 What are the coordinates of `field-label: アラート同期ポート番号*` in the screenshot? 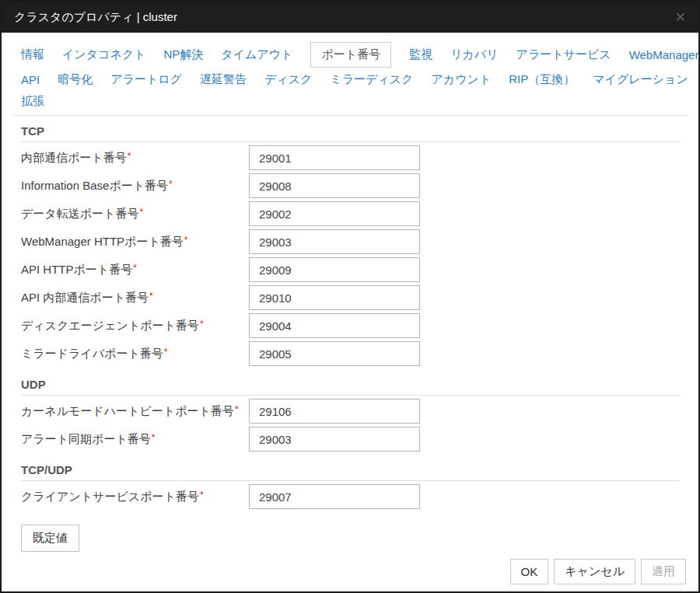 It's located at (135, 440).